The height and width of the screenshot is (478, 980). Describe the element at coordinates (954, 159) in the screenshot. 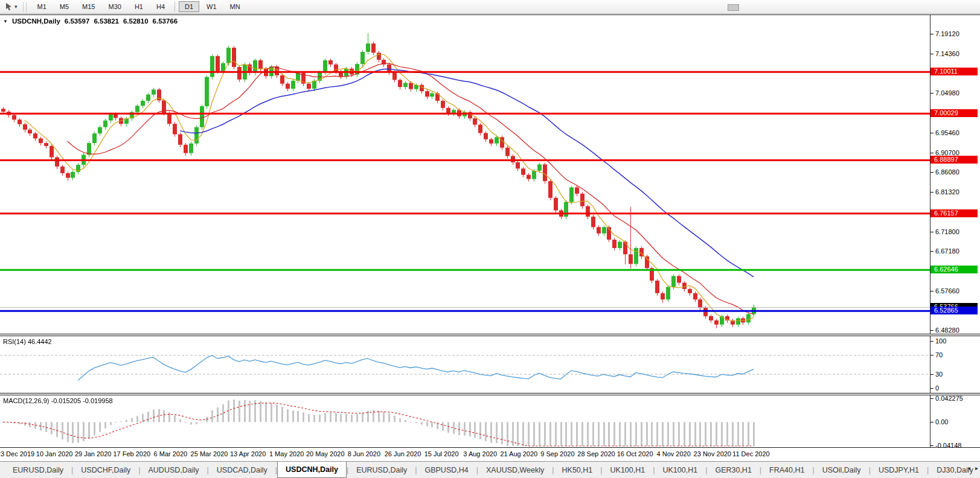

I see `price-level-badge: 6.88897` at that location.